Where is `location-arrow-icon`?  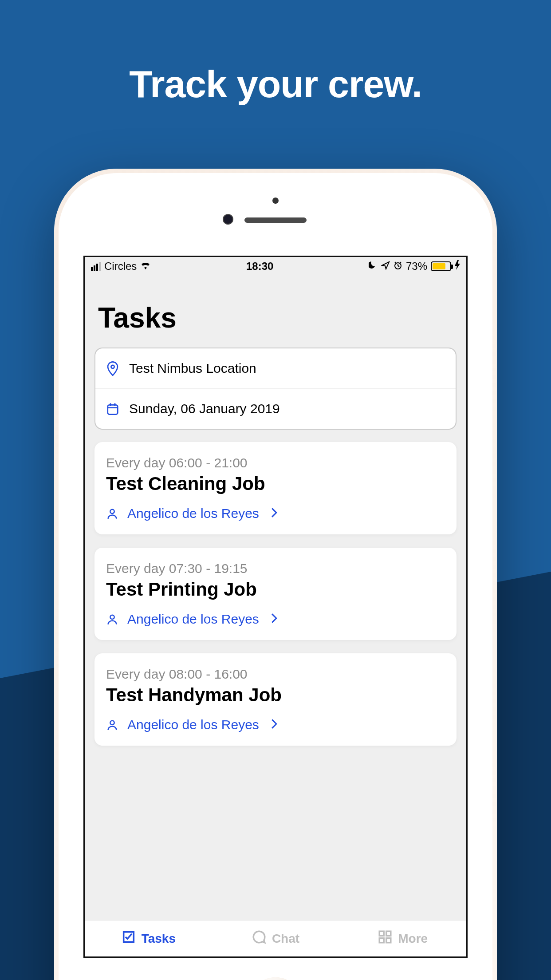 location-arrow-icon is located at coordinates (386, 266).